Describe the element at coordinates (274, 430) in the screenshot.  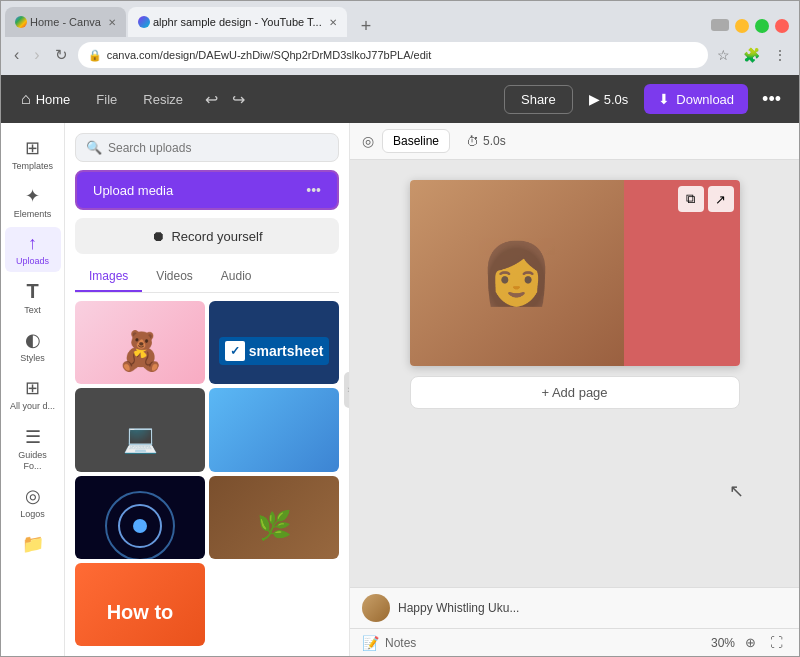
I see `grid-item-apple` at that location.